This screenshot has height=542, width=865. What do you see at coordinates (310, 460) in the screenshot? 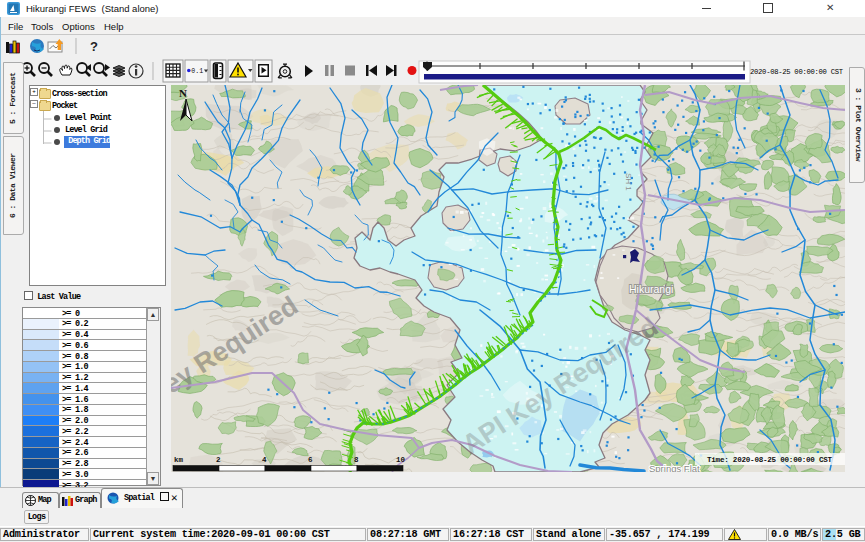
I see `svg-text: 6` at bounding box center [310, 460].